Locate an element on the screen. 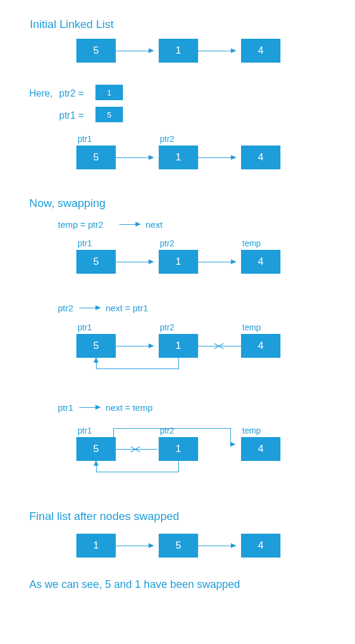  step2-ptr2: ptr2 is located at coordinates (66, 308).